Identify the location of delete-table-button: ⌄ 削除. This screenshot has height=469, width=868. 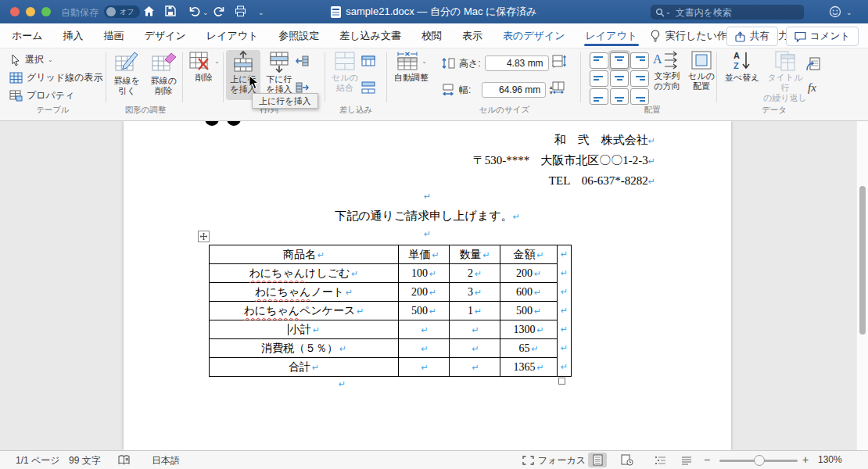
(204, 66).